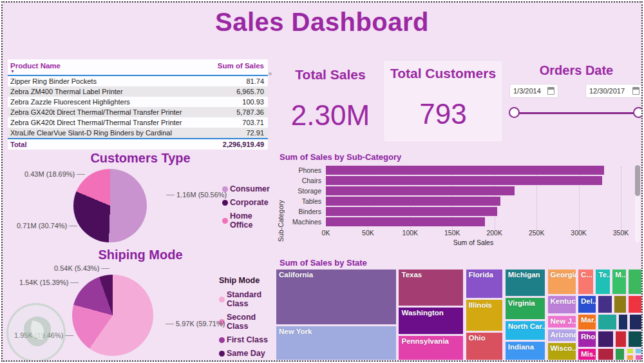 This screenshot has height=363, width=644. I want to click on date-inputs-row: 1/3/2014 12/30/2017, so click(576, 91).